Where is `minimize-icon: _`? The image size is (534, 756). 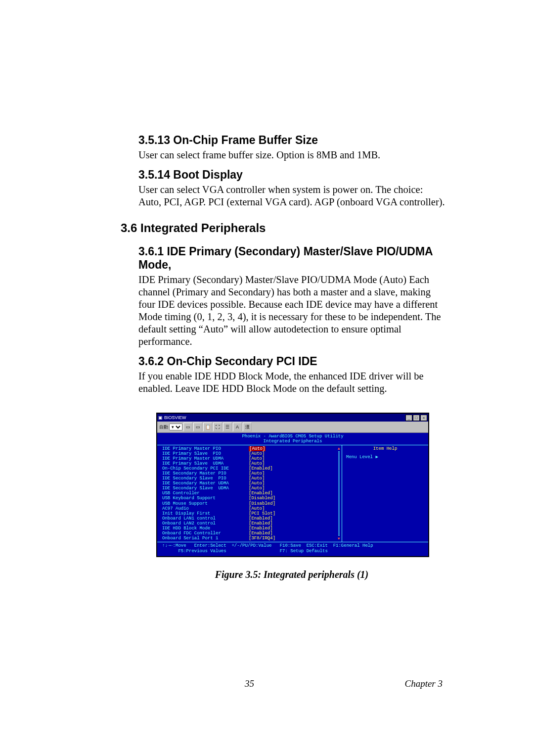
minimize-icon: _ is located at coordinates (409, 418).